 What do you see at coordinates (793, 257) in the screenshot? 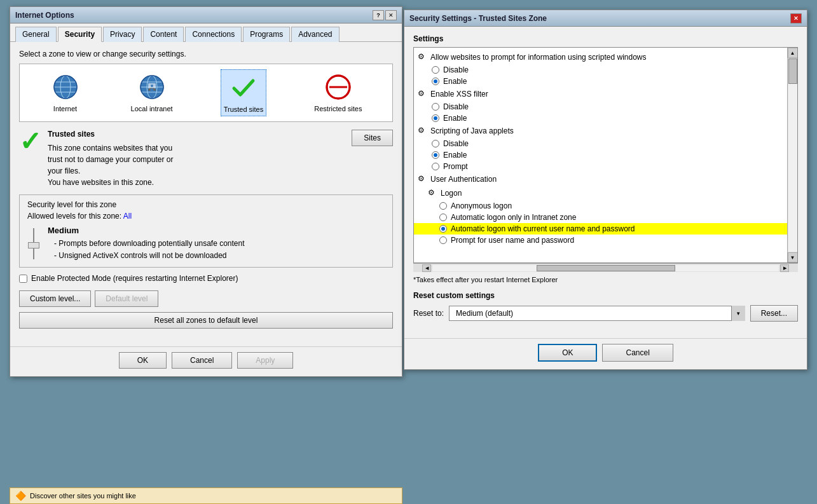
I see `scrollbar-down-button: ▼` at bounding box center [793, 257].